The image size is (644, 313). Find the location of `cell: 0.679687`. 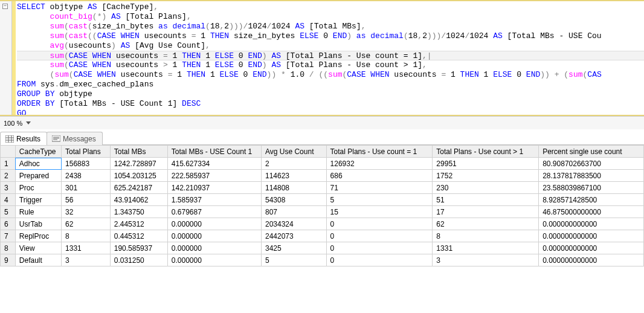

cell: 0.679687 is located at coordinates (214, 212).